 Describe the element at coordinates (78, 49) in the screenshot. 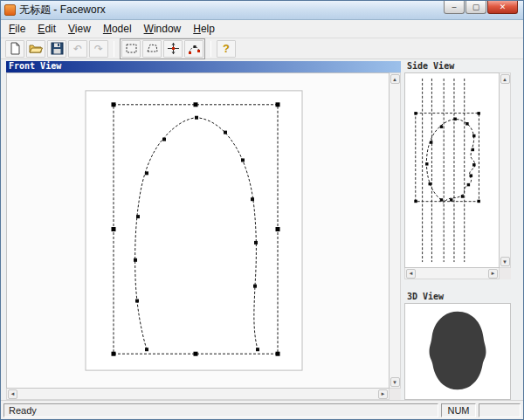

I see `undo-icon: ↶` at that location.